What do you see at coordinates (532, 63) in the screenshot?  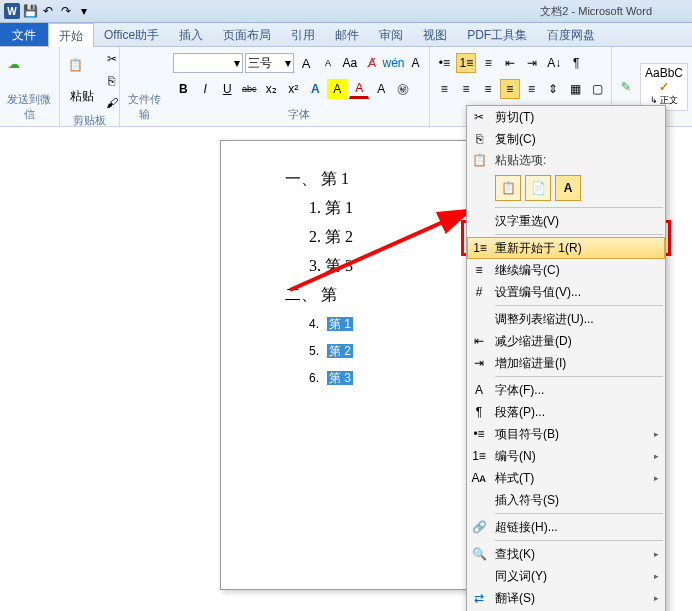 I see `increase-indent-button: ⇥` at bounding box center [532, 63].